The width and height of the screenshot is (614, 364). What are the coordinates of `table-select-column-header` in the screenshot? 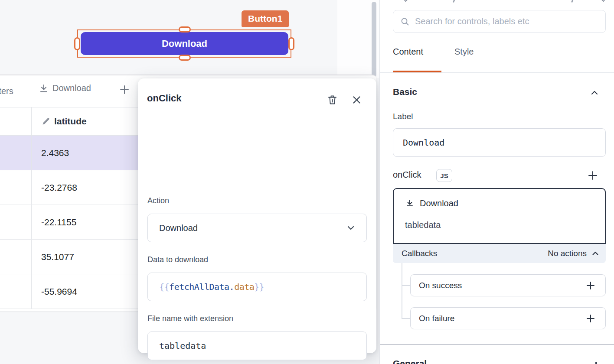 It's located at (16, 121).